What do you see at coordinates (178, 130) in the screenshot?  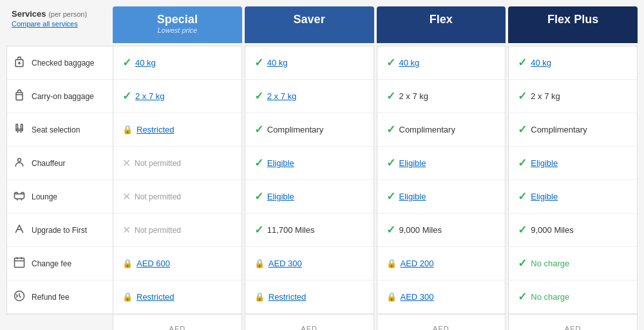 I see `cell-special-seat-selection: 🔒Restricted` at bounding box center [178, 130].